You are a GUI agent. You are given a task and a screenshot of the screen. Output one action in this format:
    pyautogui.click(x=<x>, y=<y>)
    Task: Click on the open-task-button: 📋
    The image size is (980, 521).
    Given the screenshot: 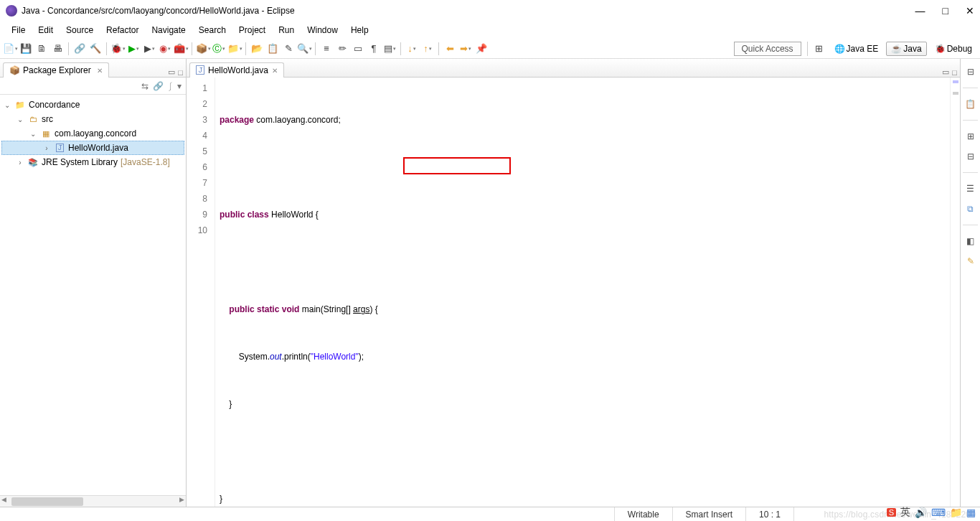 What is the action you would take?
    pyautogui.click(x=273, y=49)
    